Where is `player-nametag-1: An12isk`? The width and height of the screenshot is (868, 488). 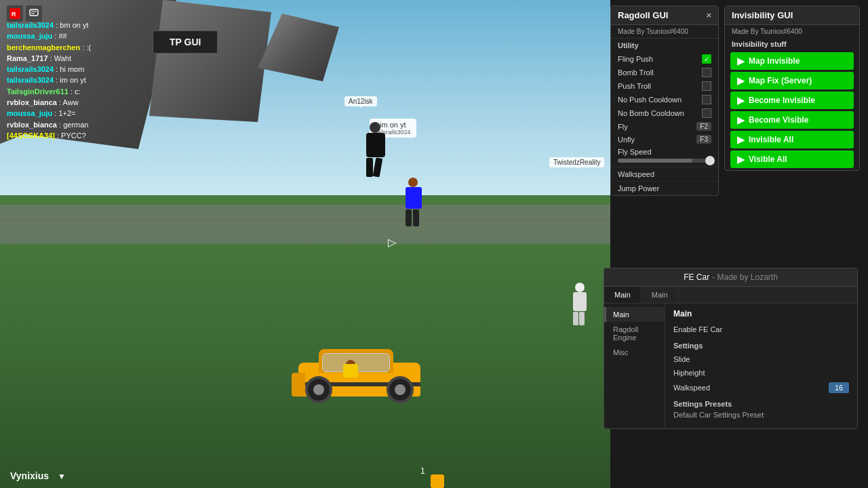 player-nametag-1: An12isk is located at coordinates (361, 102).